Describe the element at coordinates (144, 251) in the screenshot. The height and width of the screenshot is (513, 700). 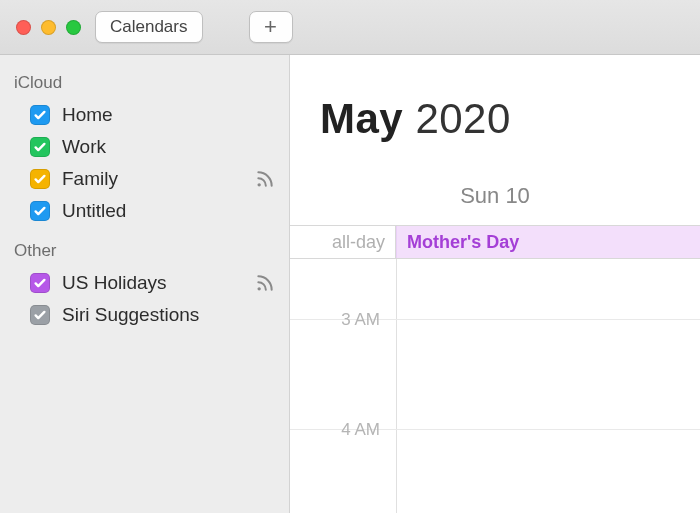
I see `sidebar-group-title: Other` at that location.